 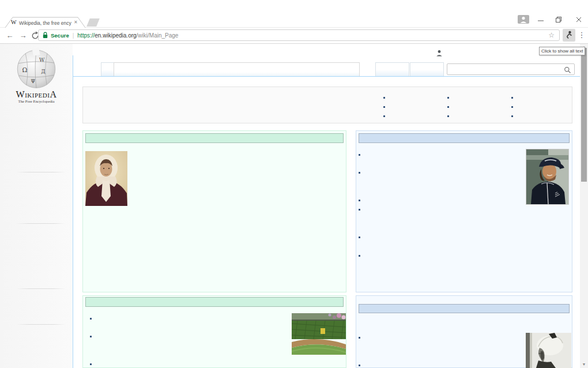 What do you see at coordinates (511, 69) in the screenshot?
I see `wiki-search-input` at bounding box center [511, 69].